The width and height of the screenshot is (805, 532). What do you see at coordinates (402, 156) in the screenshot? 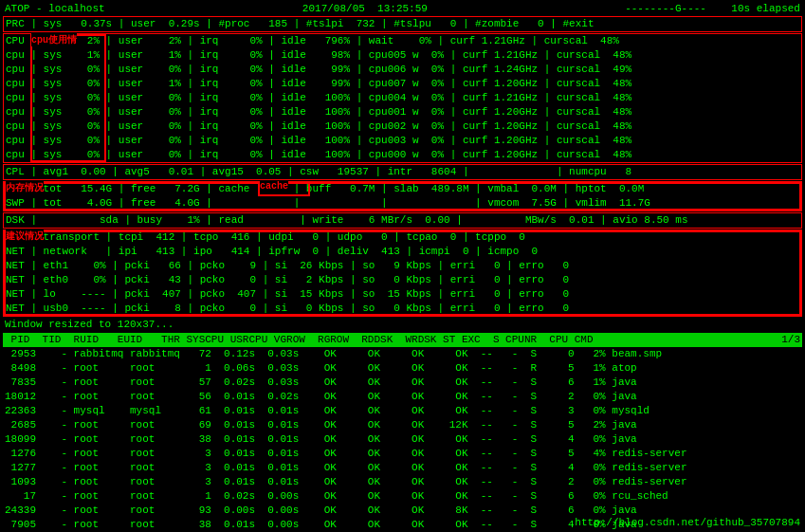
I see `cpu-row-7: cpu | sys 0% | user 0% | irq 0% | idle 1…` at bounding box center [402, 156].